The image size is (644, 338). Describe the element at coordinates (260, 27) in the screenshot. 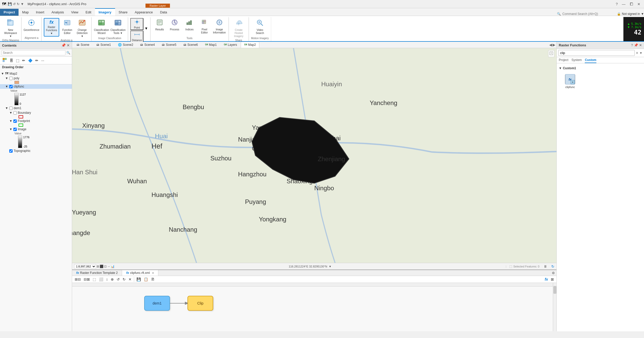

I see `video-search-button: VideoSearch` at that location.